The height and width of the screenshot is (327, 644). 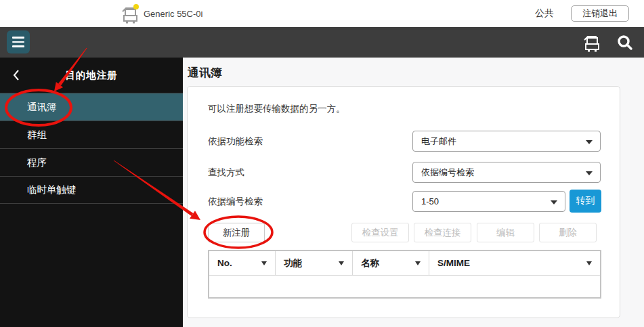 What do you see at coordinates (507, 172) in the screenshot?
I see `lookup-method-select: 依据编号检索` at bounding box center [507, 172].